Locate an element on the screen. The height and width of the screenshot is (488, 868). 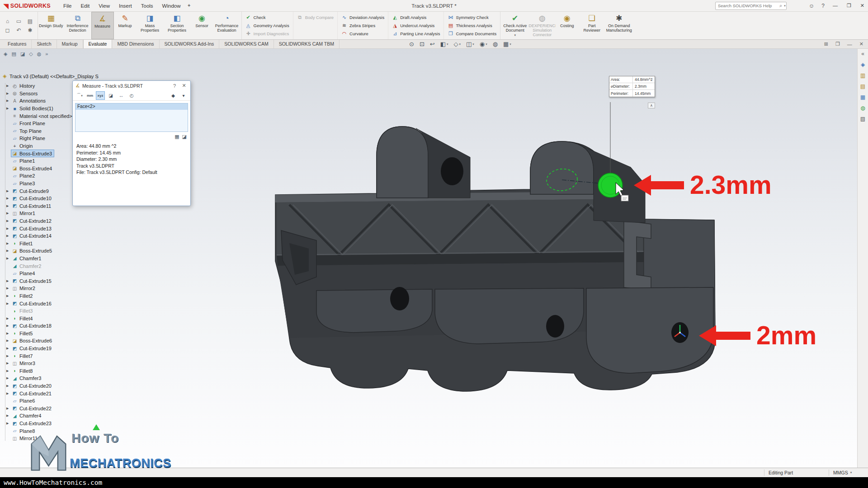
measure-dialog-titlebar: ∡ Measure - Track v3.SLDPRT ? ✕ is located at coordinates (132, 86).